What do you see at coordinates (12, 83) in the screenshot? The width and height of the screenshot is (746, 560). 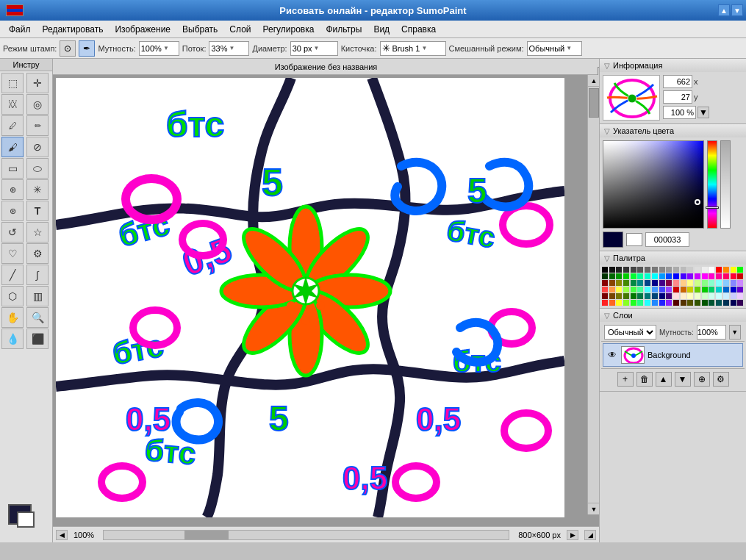 I see `tool-select-rect: ⬚` at bounding box center [12, 83].